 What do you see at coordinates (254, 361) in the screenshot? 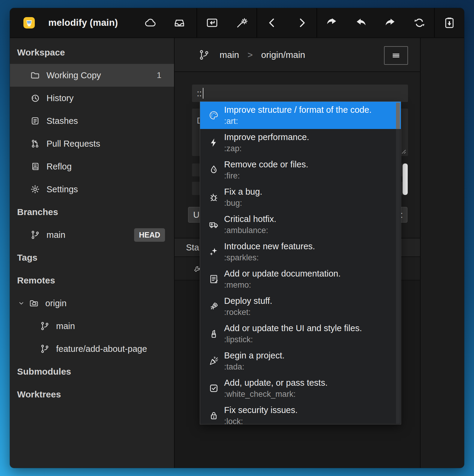
I see `gitmoji-option-text: Begin a project.:tada:` at bounding box center [254, 361].